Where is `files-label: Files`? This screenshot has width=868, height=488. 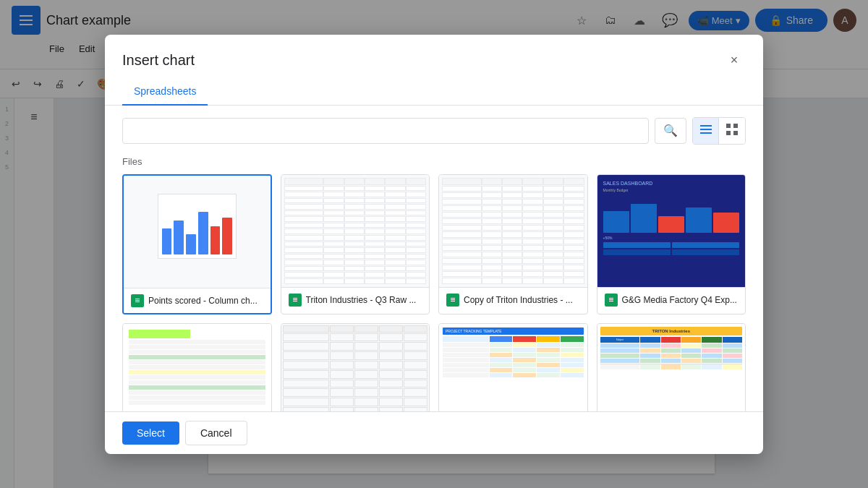
files-label: Files is located at coordinates (434, 162).